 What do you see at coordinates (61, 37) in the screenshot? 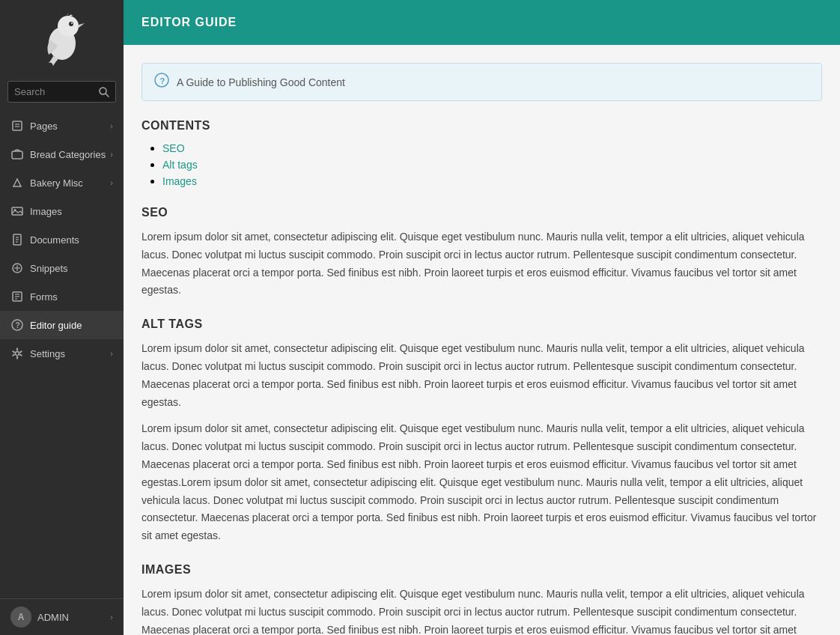
I see `logo-area` at bounding box center [61, 37].